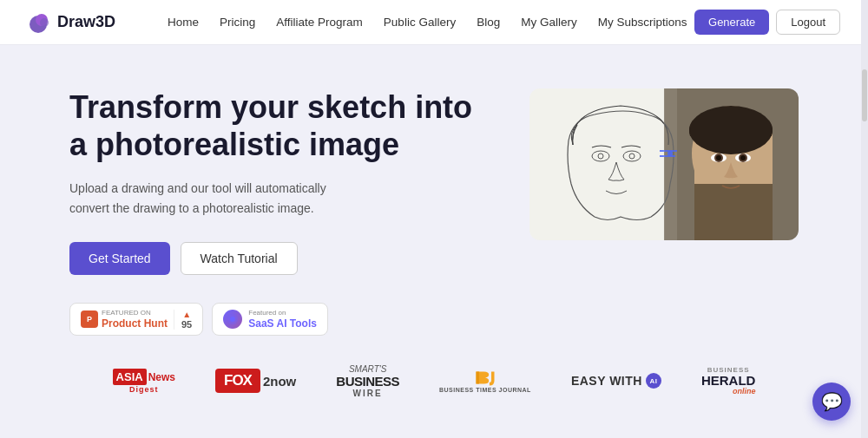 The width and height of the screenshot is (868, 438). I want to click on ph-featured-on: FEATURED ON, so click(135, 313).